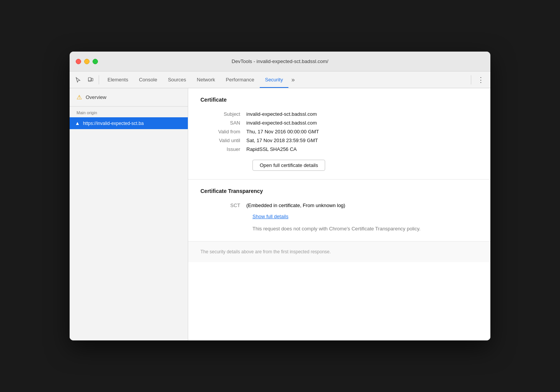 This screenshot has height=392, width=560. Describe the element at coordinates (339, 123) in the screenshot. I see `table-row: SAN invalid-expected-sct.badssl.com` at that location.